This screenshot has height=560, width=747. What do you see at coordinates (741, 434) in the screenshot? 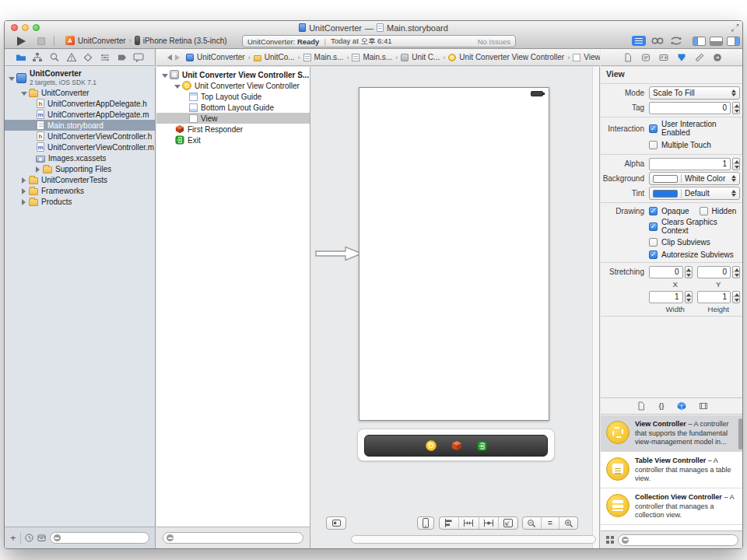
I see `library-scrollbar` at bounding box center [741, 434].